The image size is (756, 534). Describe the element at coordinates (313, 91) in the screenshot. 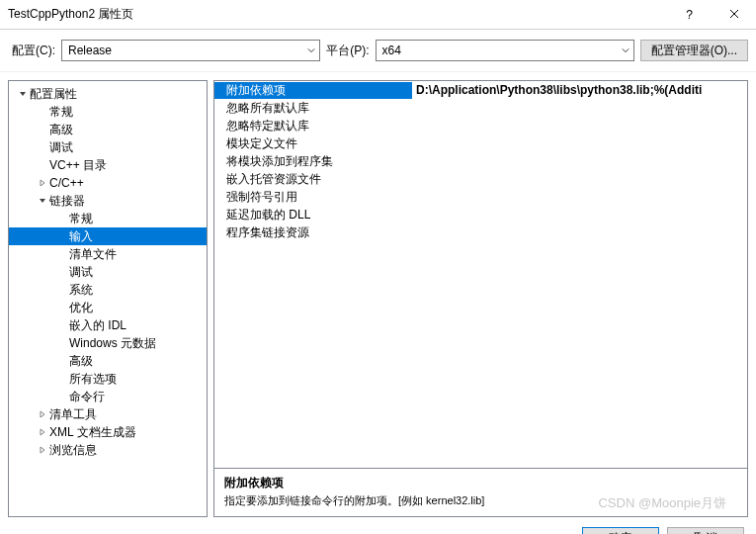

I see `property-name: 附加依赖项` at that location.